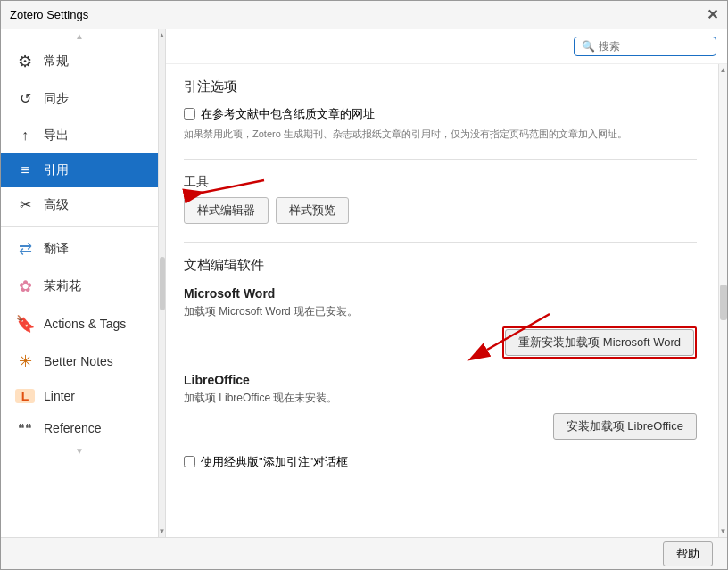  Describe the element at coordinates (162, 532) in the screenshot. I see `sidebar-scroll-down-arrow: ▼` at that location.